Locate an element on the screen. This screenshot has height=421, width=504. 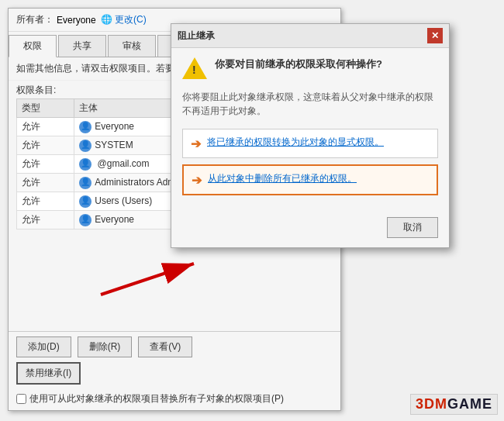
watermark-3d: 3DM is located at coordinates (431, 404).